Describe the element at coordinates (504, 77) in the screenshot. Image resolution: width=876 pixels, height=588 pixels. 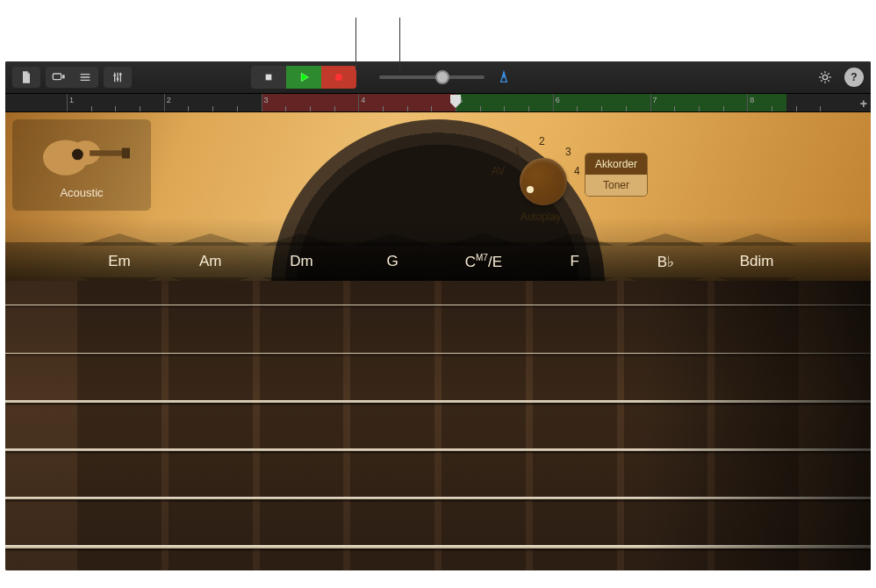
I see `metronome-icon` at that location.